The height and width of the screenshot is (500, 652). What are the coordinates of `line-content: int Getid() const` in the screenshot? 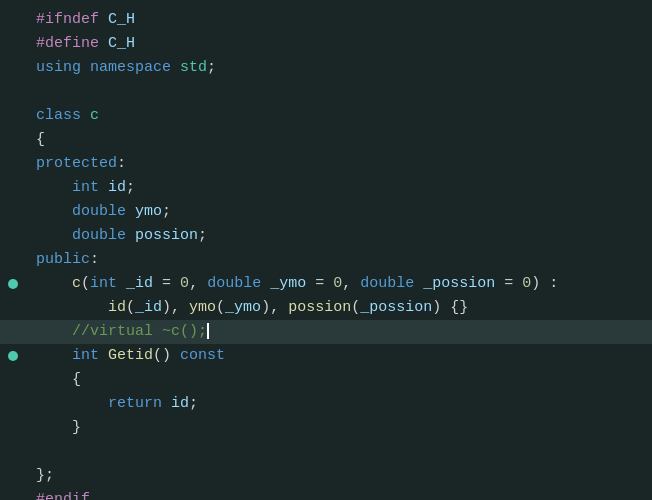 It's located at (339, 356).